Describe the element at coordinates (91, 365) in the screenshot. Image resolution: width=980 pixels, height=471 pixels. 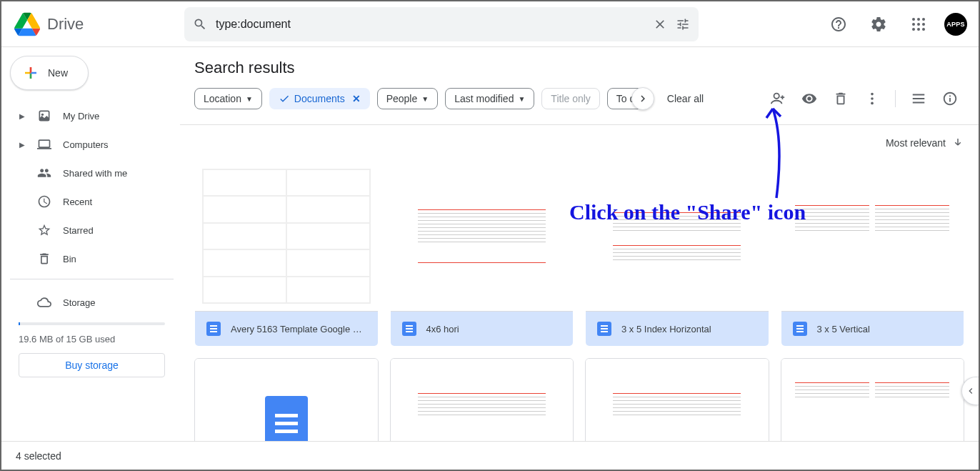
I see `buy-storage-button: Buy storage` at that location.